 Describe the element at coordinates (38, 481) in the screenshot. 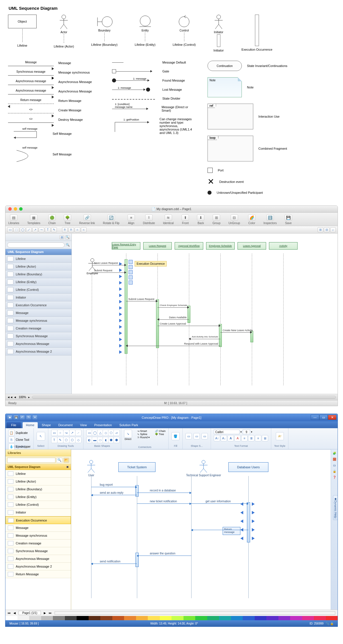

I see `sidebar-item: Lifeline (Actor)` at that location.